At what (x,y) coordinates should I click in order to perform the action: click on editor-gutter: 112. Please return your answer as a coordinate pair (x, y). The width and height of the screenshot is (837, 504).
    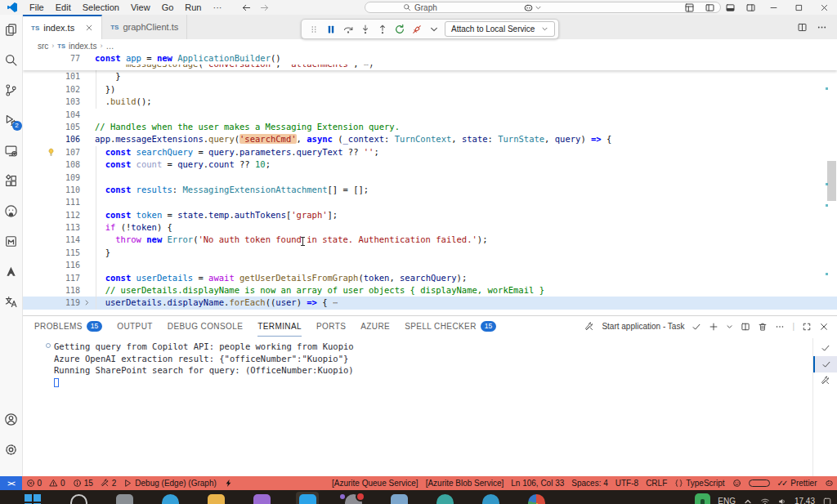
    Looking at the image, I should click on (58, 216).